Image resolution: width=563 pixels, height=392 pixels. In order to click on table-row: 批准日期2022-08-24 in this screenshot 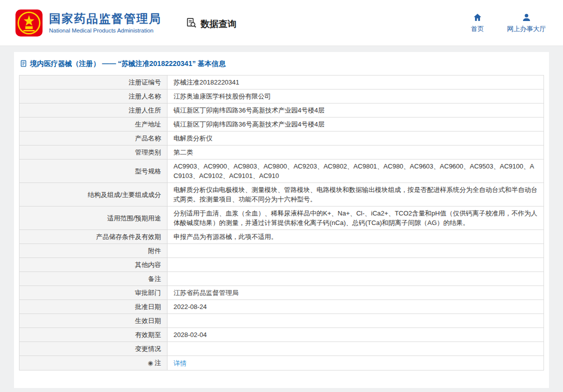, I will do `click(282, 307)`.